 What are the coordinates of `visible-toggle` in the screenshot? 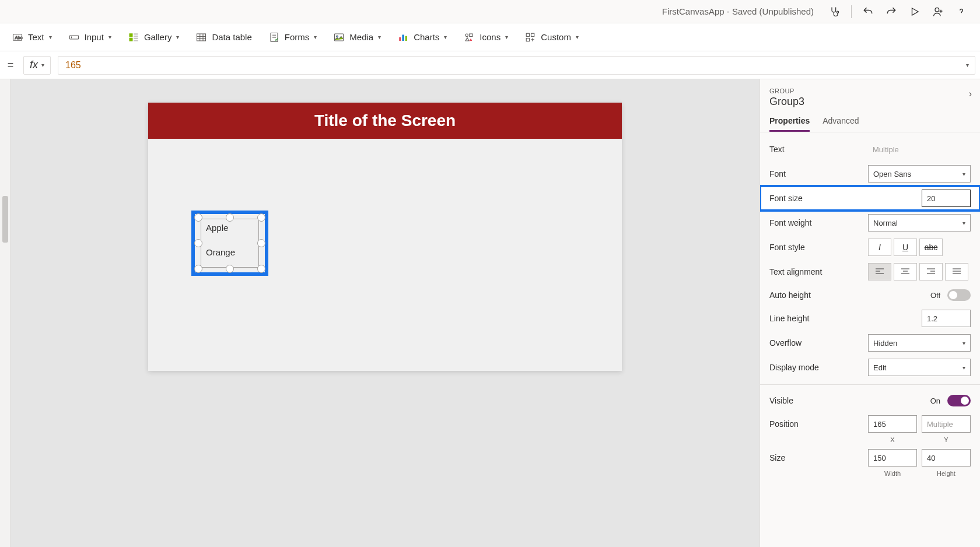 It's located at (959, 401).